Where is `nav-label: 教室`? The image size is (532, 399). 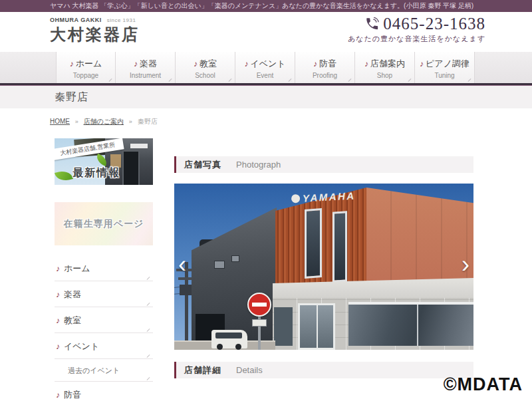
nav-label: 教室 is located at coordinates (208, 64).